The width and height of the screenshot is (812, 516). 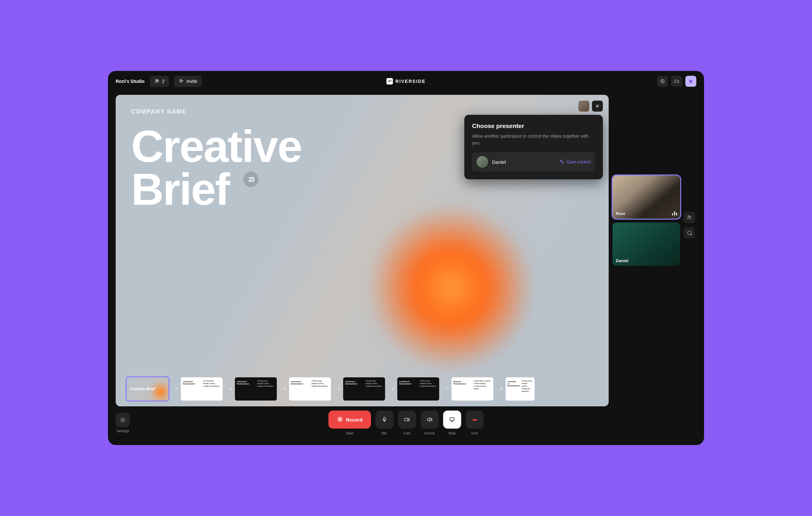 What do you see at coordinates (122, 389) in the screenshot?
I see `thumbnail-number: 1` at bounding box center [122, 389].